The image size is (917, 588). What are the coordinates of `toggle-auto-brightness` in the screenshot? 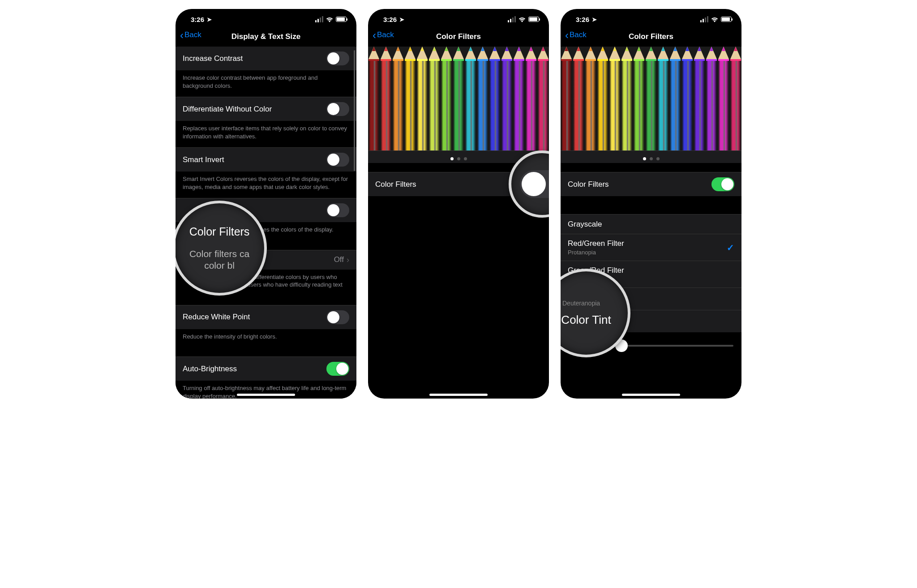 It's located at (338, 369).